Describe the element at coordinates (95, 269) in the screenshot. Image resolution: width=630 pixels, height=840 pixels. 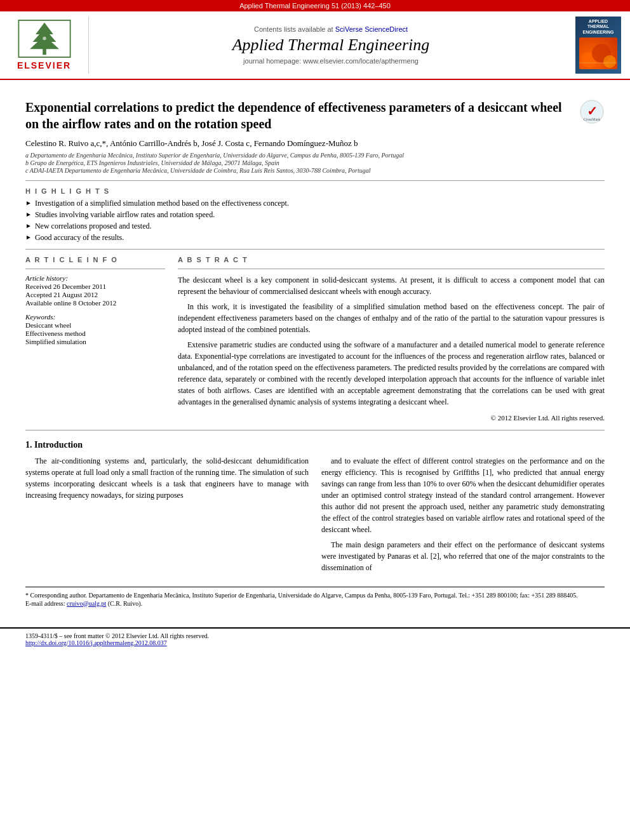
I see `info-divider` at that location.